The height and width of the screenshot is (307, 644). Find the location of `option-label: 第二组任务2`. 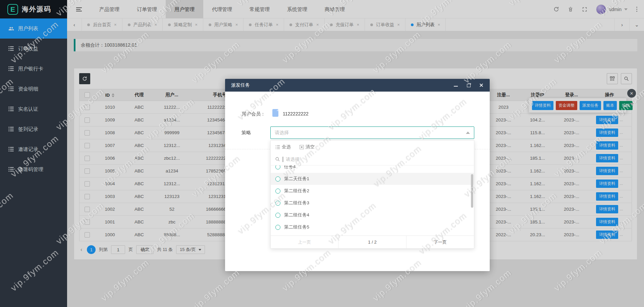

option-label: 第二组任务2 is located at coordinates (297, 191).